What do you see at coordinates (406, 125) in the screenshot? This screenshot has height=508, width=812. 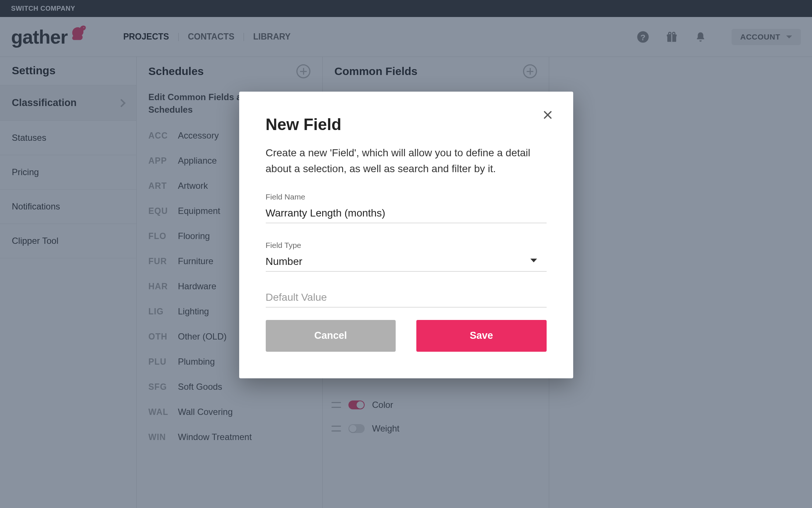 I see `modal-title: New Field` at bounding box center [406, 125].